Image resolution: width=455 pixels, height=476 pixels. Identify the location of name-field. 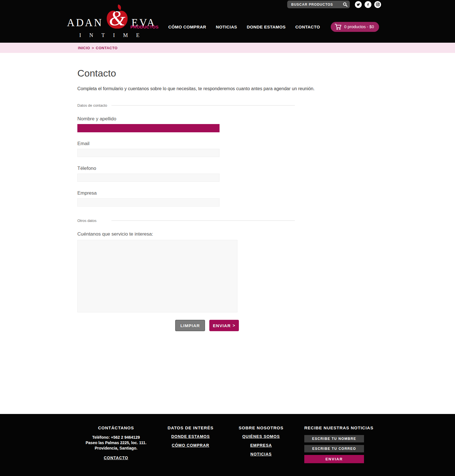
(148, 128).